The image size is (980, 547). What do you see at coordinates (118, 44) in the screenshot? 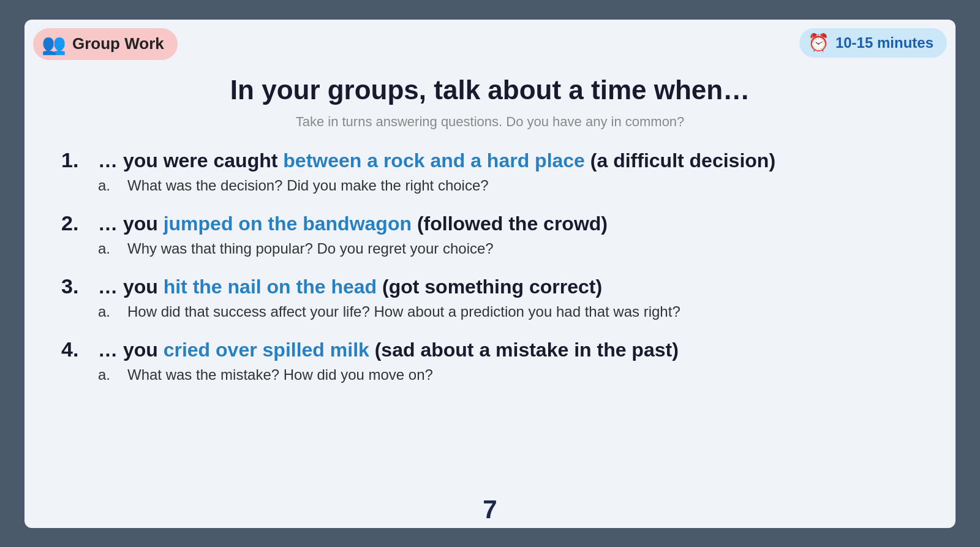
I see `group-work-label: Group Work` at bounding box center [118, 44].